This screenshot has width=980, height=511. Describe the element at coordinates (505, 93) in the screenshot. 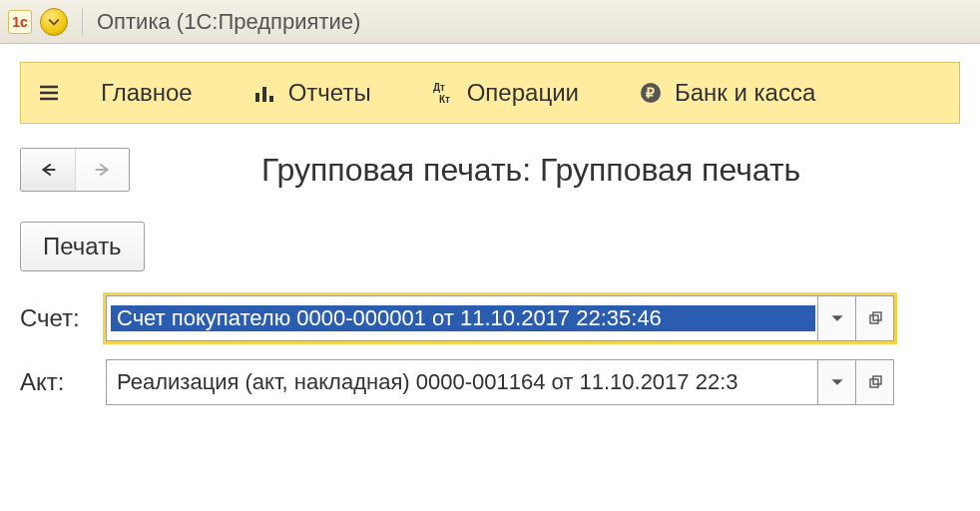

I see `nav-operations: Дт Кт Операции` at that location.